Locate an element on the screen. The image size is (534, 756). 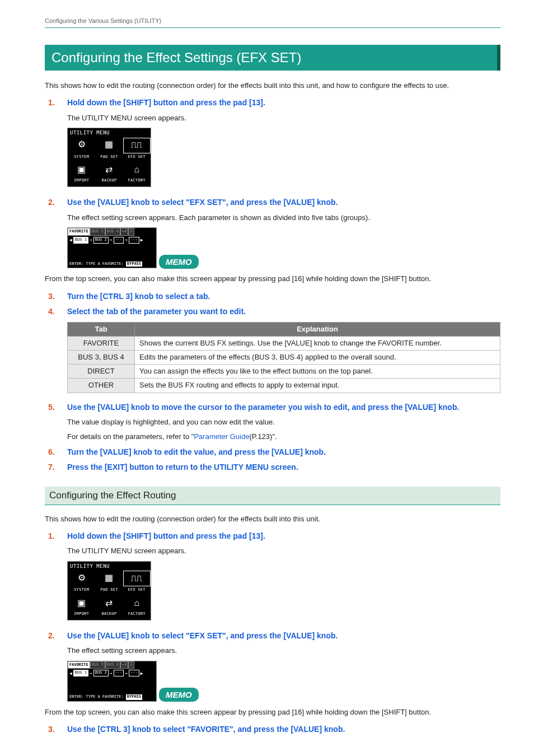
step-instruction: Turn the [VALUE] knob to edit the value,… is located at coordinates (196, 452).